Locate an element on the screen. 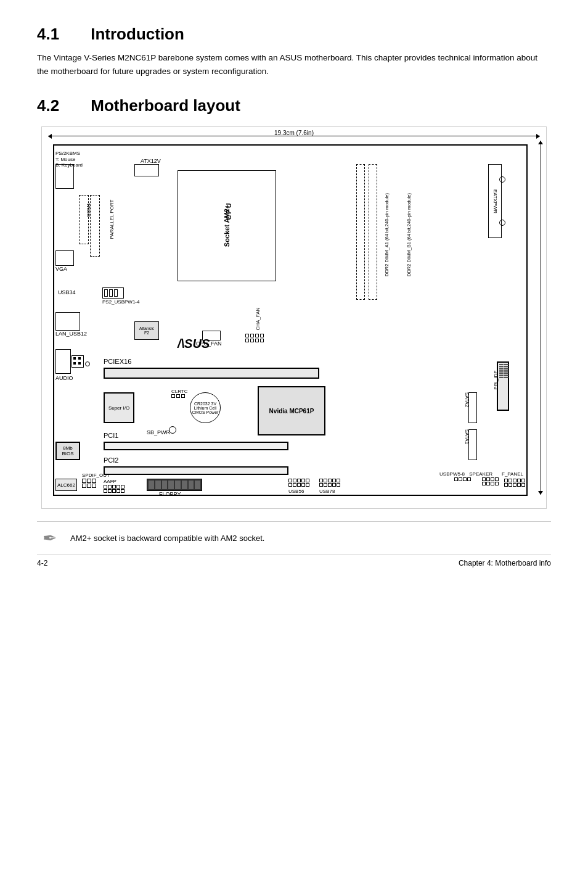  section-4-1-heading: 4.1 Introduction is located at coordinates (294, 35).